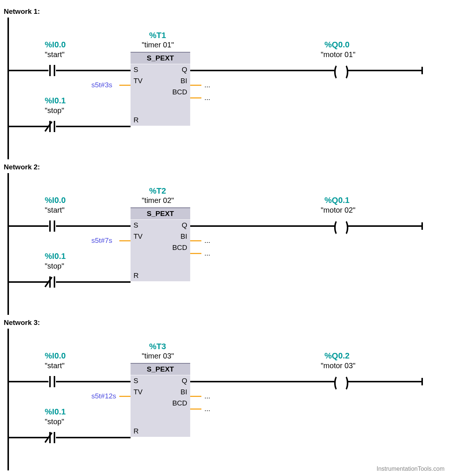  Describe the element at coordinates (228, 323) in the screenshot. I see `network-title: Network 3:` at that location.